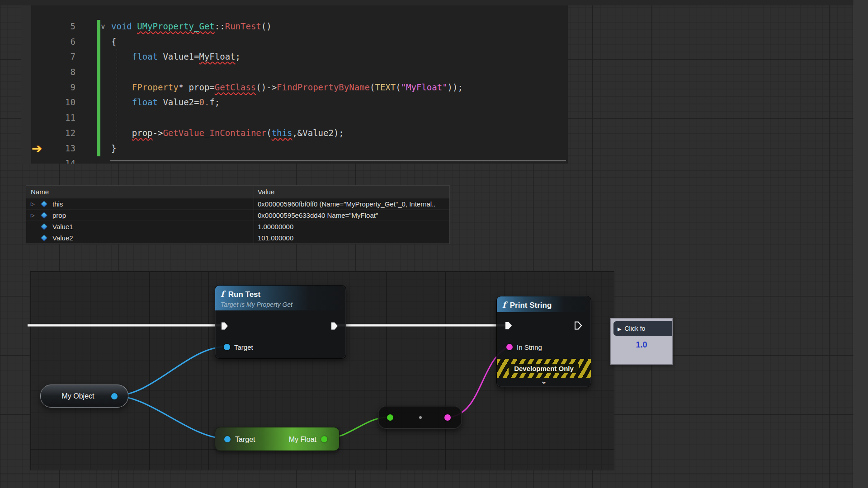  I want to click on watch-value: 1.00000000, so click(276, 227).